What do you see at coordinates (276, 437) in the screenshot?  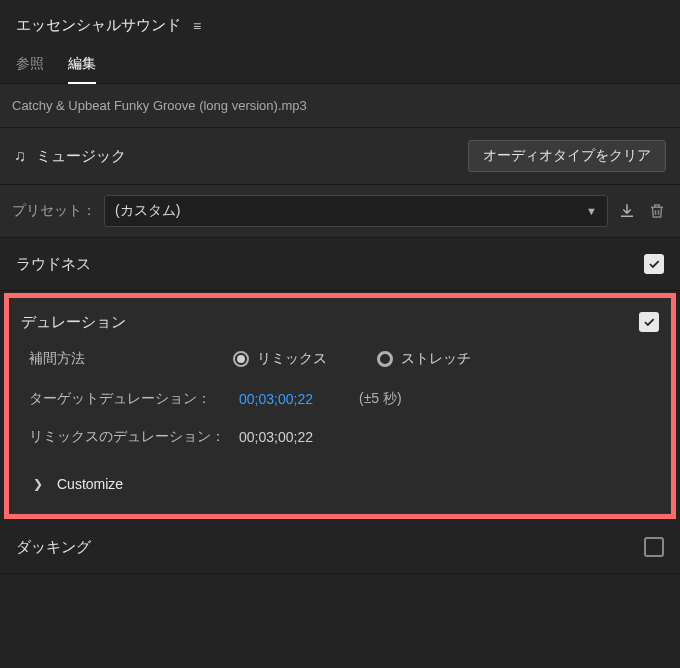 I see `remix-duration-value: 00;03;00;22` at bounding box center [276, 437].